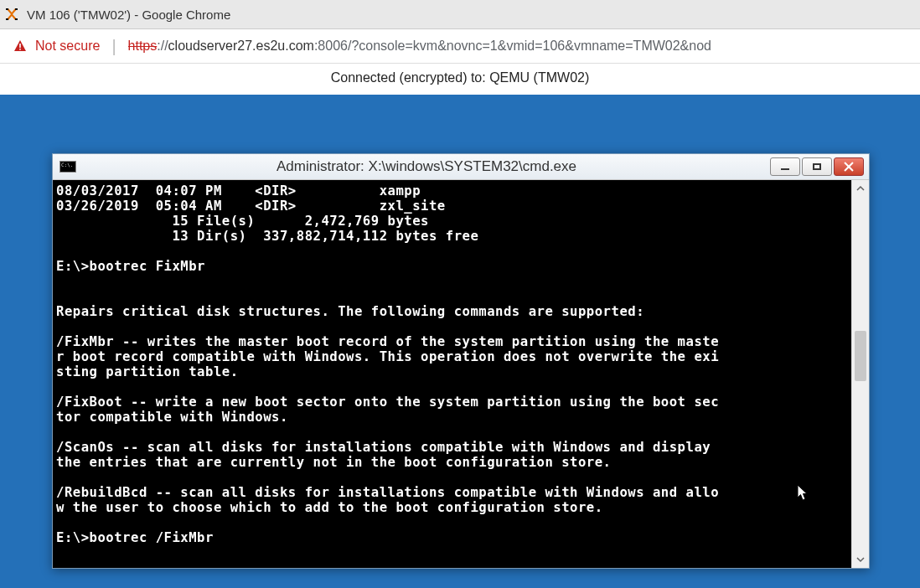  What do you see at coordinates (461, 78) in the screenshot?
I see `novnc-status-text: Connected (encrypted) to: QEMU (TMW02)` at bounding box center [461, 78].